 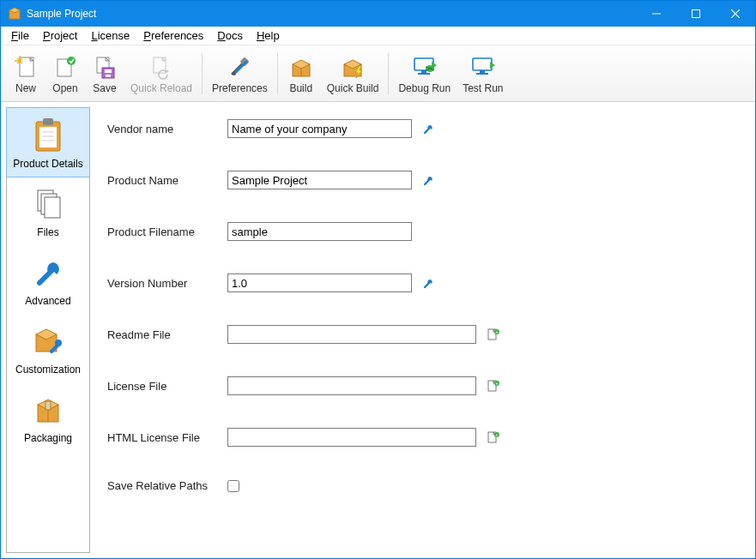 I want to click on sidenav-customization: Customization, so click(x=48, y=348).